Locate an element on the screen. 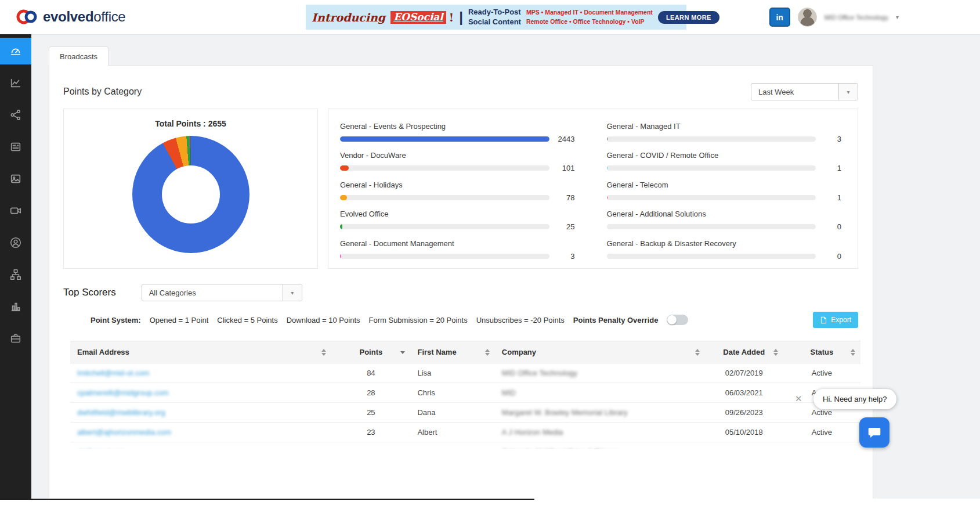 This screenshot has width=980, height=512. donut-chart-card: Total Points : 2655 is located at coordinates (190, 189).